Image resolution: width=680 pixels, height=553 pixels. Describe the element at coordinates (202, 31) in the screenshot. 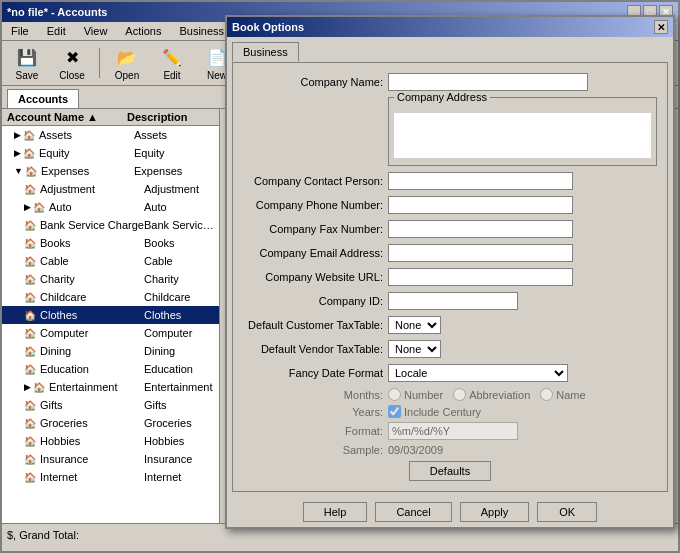

I see `menu-business: Business` at that location.